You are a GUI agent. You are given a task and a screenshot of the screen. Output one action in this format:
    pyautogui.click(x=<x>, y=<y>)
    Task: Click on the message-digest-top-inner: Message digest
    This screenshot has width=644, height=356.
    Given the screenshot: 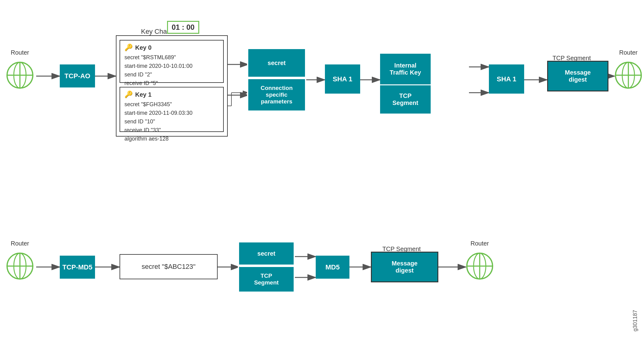 What is the action you would take?
    pyautogui.click(x=578, y=76)
    